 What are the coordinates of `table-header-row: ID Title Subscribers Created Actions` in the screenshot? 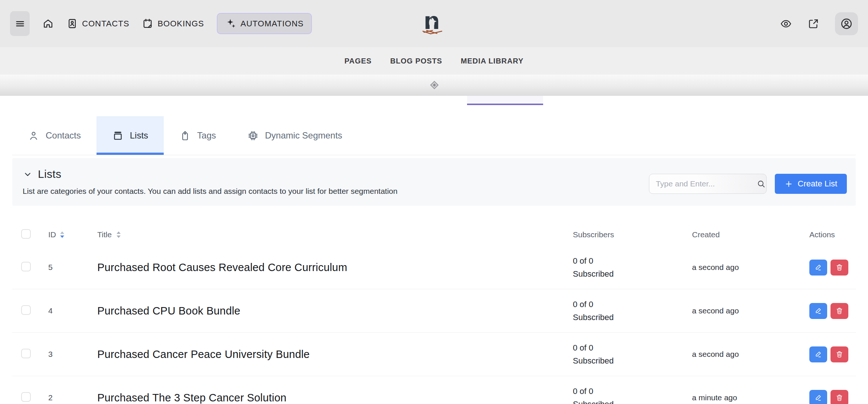 It's located at (434, 235).